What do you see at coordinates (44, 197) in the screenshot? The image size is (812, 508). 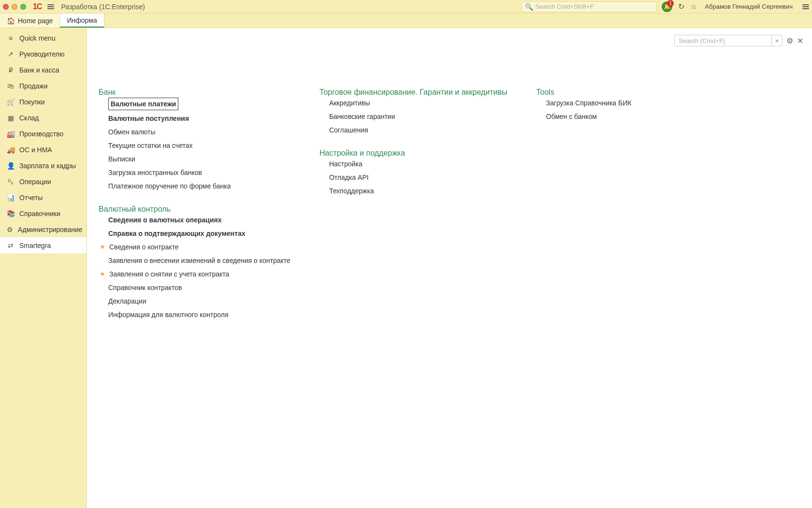 I see `sidebar-item-reports: 📊Отчеты` at bounding box center [44, 197].